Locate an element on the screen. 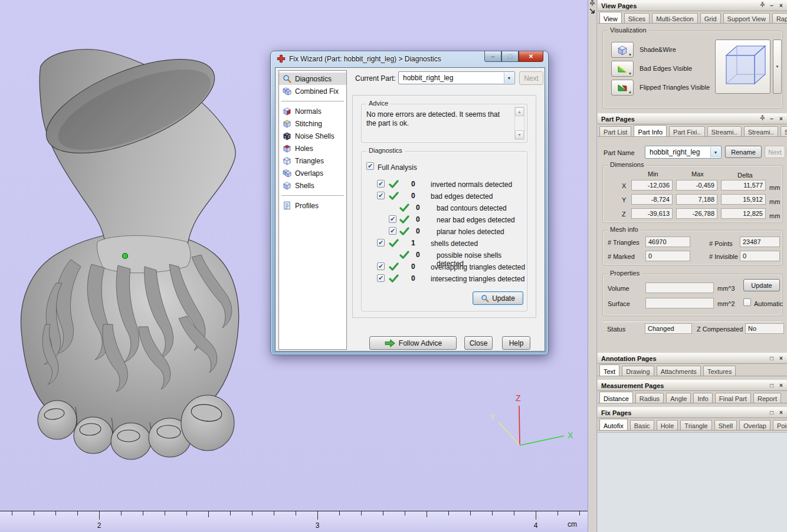  tab-triangle: Triangle is located at coordinates (696, 425).